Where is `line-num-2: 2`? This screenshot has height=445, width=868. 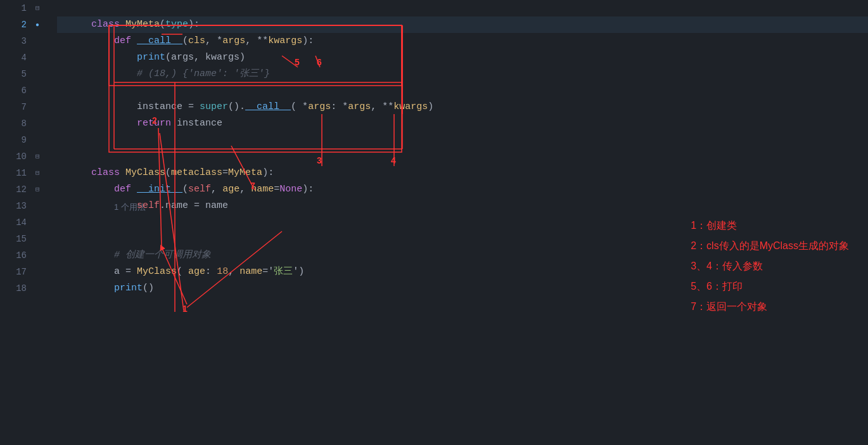 line-num-2: 2 is located at coordinates (13, 25).